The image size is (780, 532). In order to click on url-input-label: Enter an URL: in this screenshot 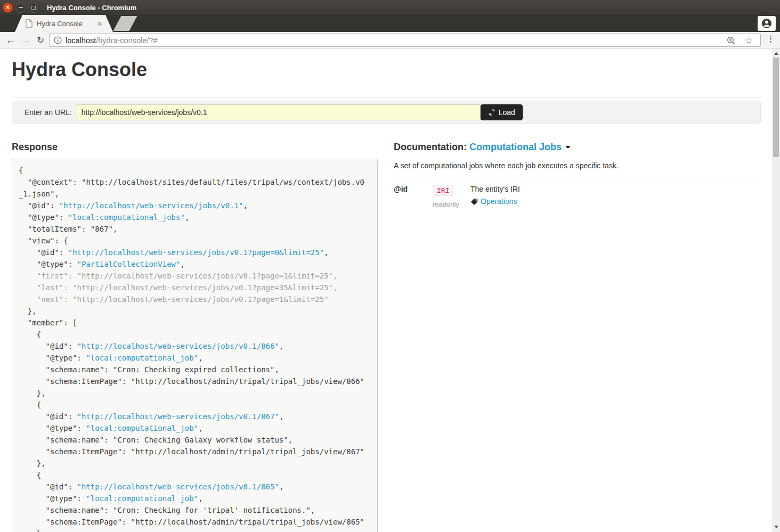, I will do `click(48, 112)`.